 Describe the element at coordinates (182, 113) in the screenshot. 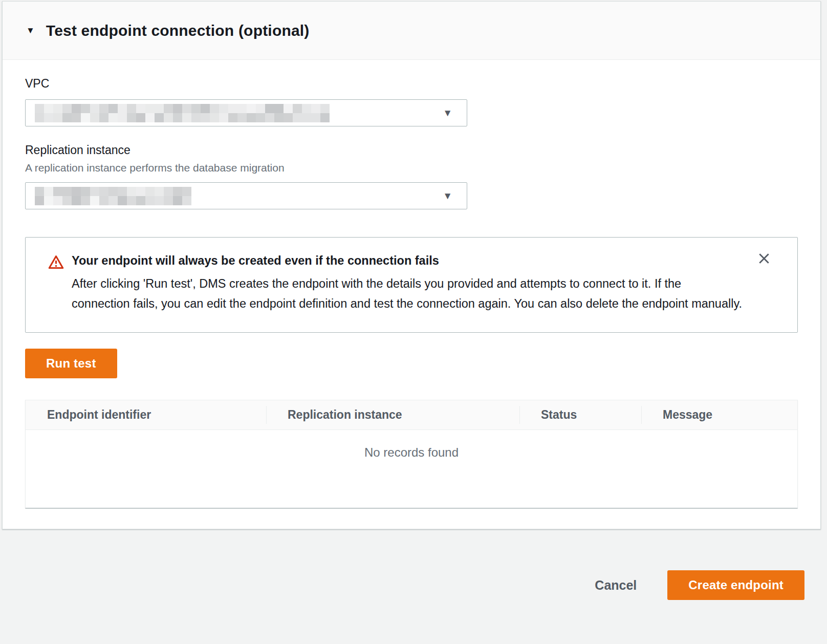

I see `vpc-redacted-value` at that location.